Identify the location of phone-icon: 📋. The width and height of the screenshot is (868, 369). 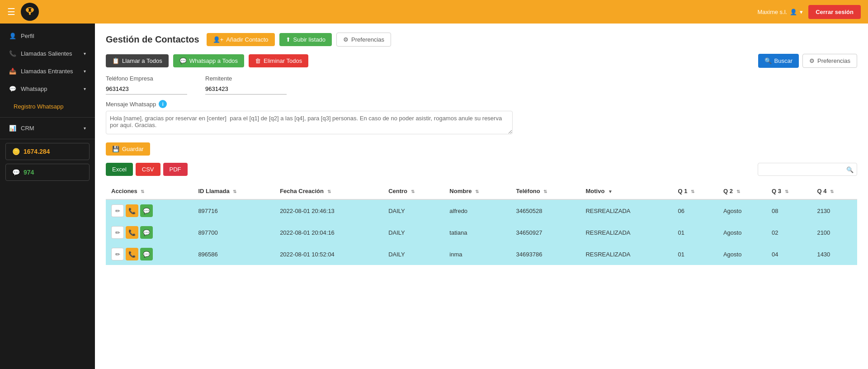
(116, 61).